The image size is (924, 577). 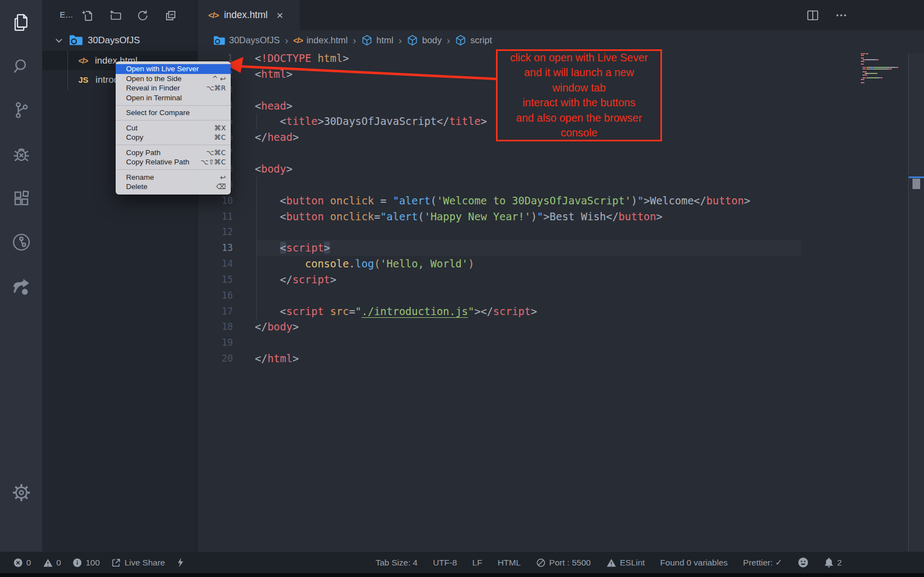 I want to click on code-text: </head>, so click(x=266, y=137).